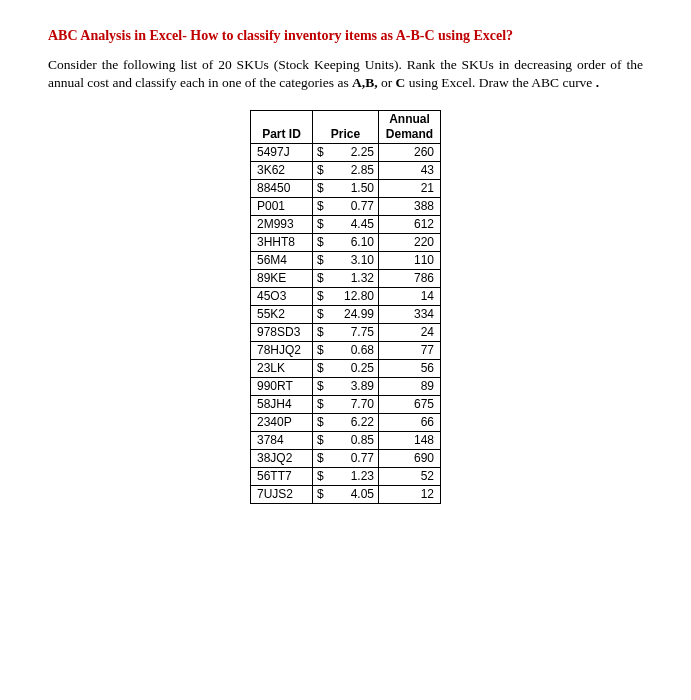 This screenshot has width=691, height=700. I want to click on cell-partid: 56TT7, so click(282, 477).